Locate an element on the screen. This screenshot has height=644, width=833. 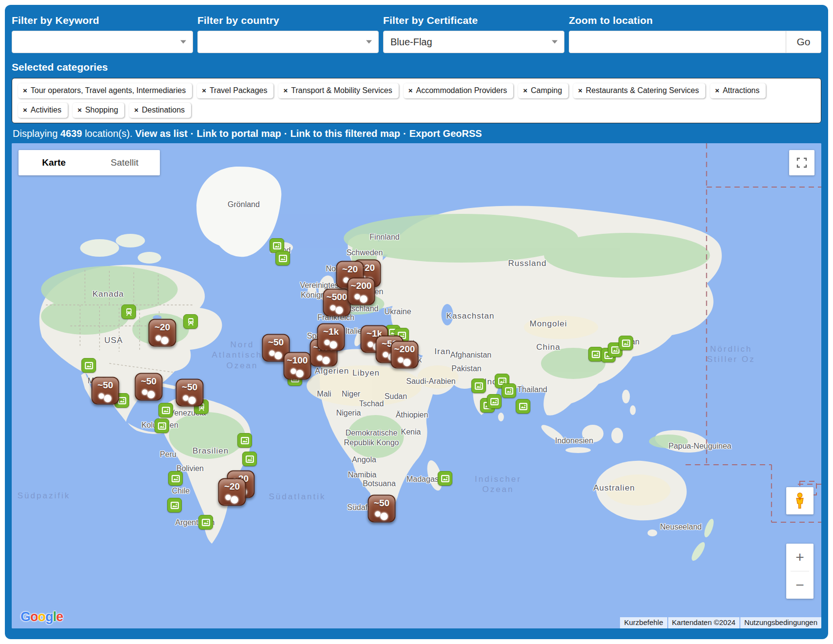
status-line: Displaying 4639 location(s). View as lis… is located at coordinates (416, 133).